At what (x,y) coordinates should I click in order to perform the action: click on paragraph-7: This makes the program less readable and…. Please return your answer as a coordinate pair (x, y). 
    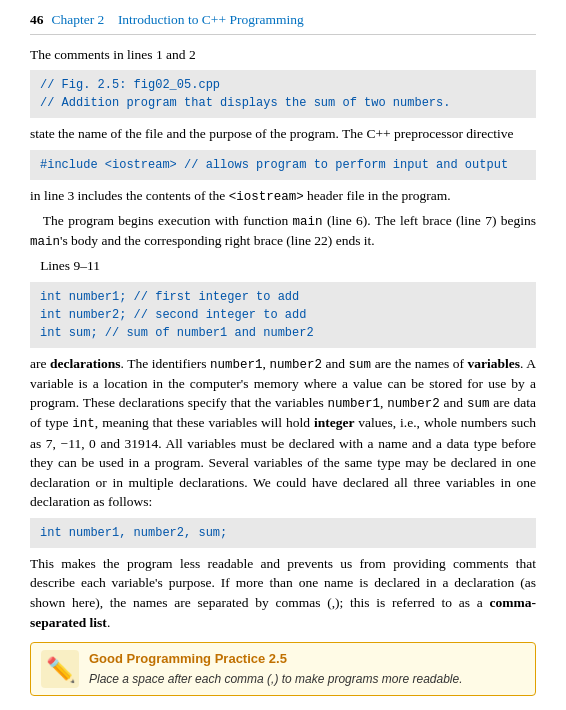
    Looking at the image, I should click on (283, 593).